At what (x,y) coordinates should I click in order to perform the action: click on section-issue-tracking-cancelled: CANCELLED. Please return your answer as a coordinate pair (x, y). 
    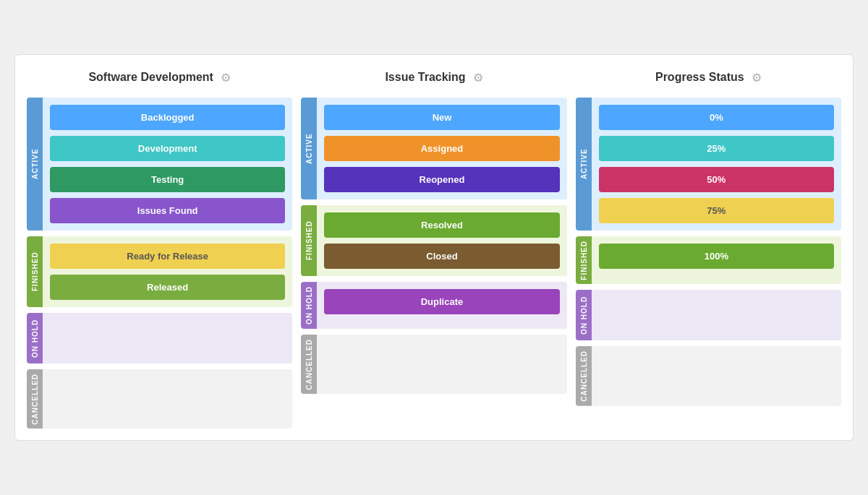
    Looking at the image, I should click on (434, 364).